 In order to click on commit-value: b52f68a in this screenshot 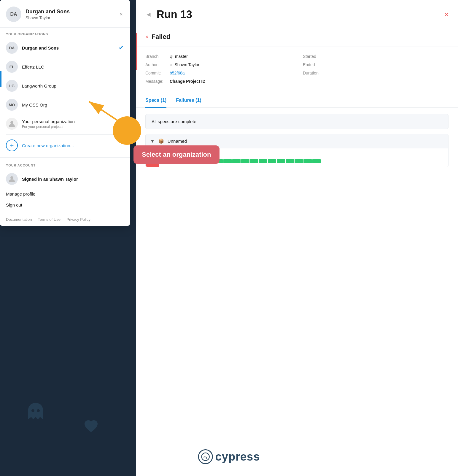, I will do `click(177, 73)`.